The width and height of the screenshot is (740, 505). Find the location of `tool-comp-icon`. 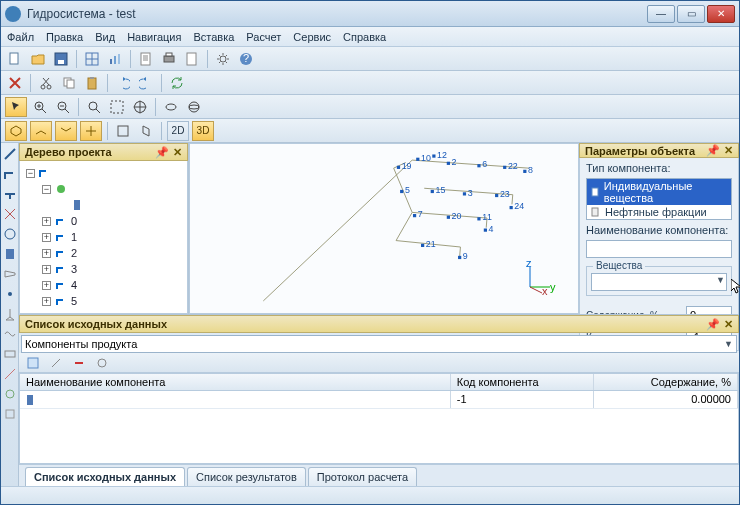

tool-comp-icon is located at coordinates (10, 354).